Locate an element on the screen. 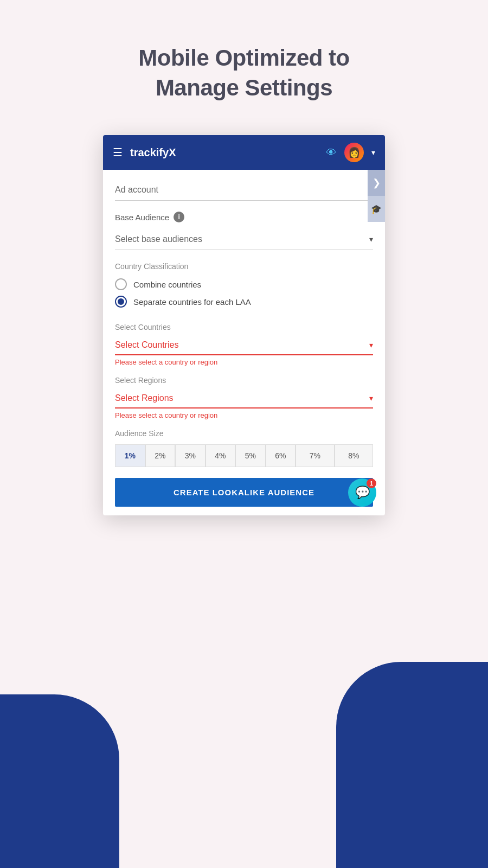  separate-countries-radio: Separate countries for each LAA is located at coordinates (244, 302).